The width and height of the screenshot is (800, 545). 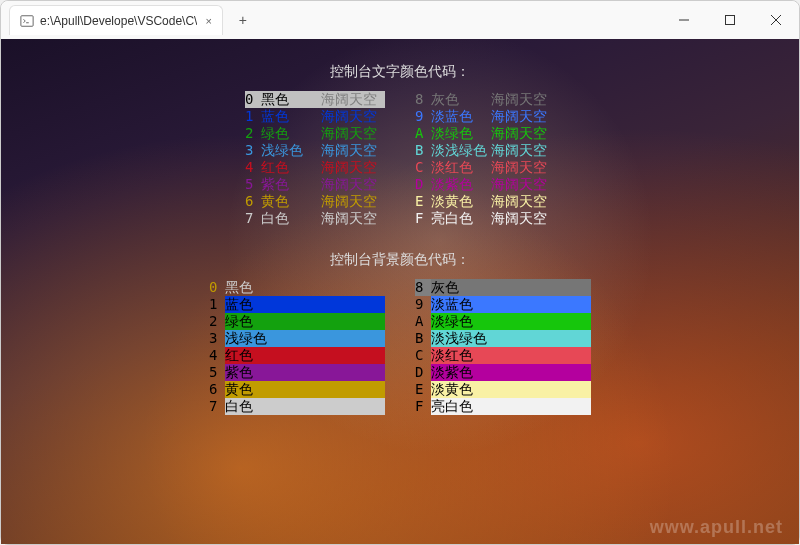 I want to click on bg-row: 7白色, so click(x=297, y=406).